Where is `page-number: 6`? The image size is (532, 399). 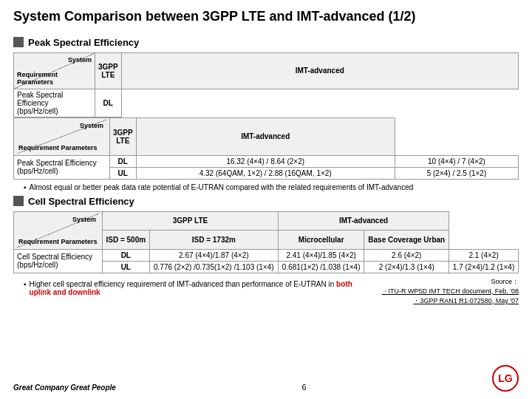 page-number: 6 is located at coordinates (304, 387).